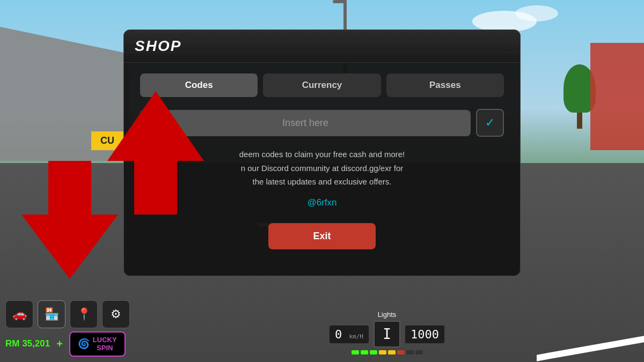 This screenshot has height=362, width=644. Describe the element at coordinates (387, 314) in the screenshot. I see `lights-label: Lights` at that location.